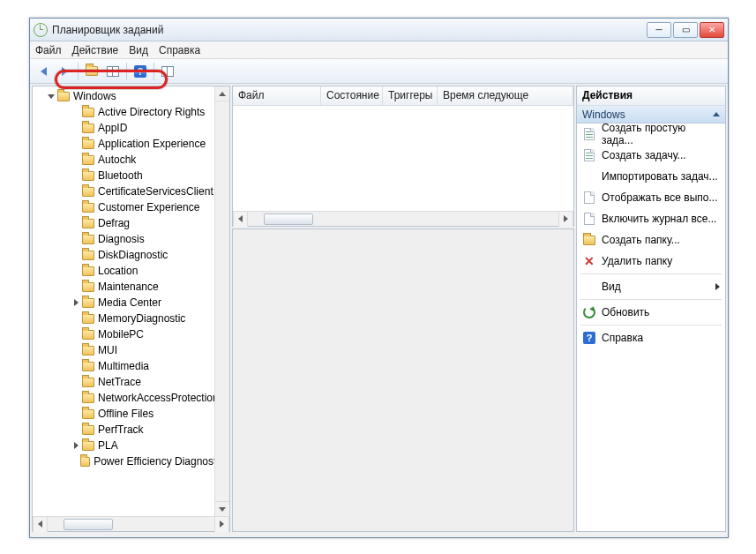  I want to click on menu-action: Действие, so click(95, 50).